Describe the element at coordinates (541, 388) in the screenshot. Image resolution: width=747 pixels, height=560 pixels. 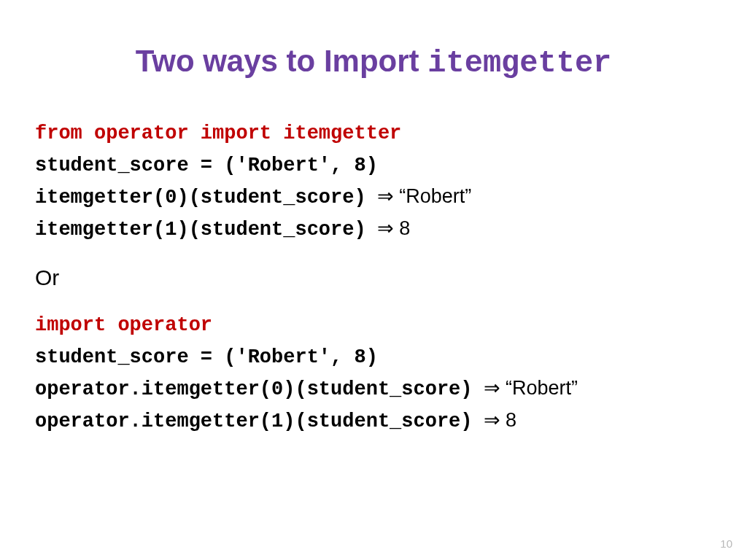
I see `result-2a: “Robert”` at that location.